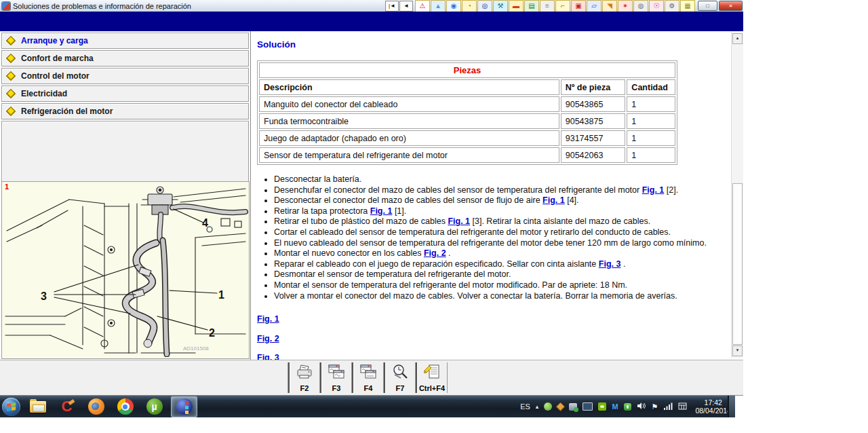 This screenshot has width=868, height=433. Describe the element at coordinates (656, 6) in the screenshot. I see `airbag-icon: ☉` at that location.